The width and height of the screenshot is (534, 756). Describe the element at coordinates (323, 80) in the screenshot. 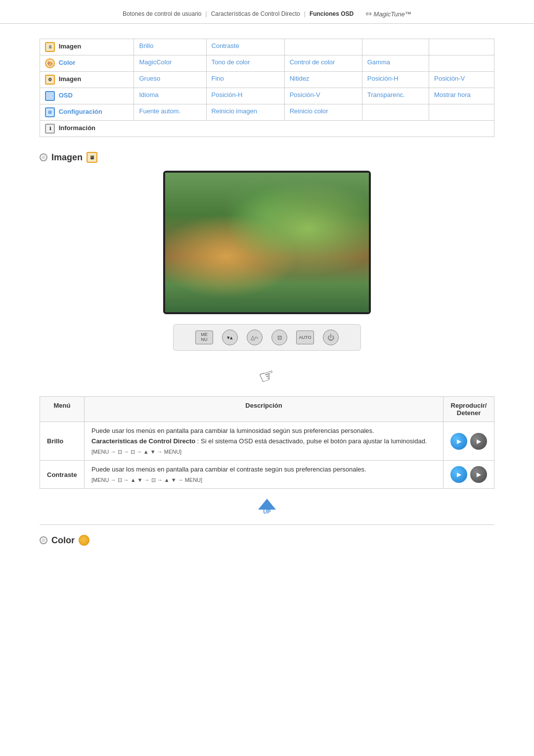

I see `menu-cell-nitidez: Nitidez` at that location.